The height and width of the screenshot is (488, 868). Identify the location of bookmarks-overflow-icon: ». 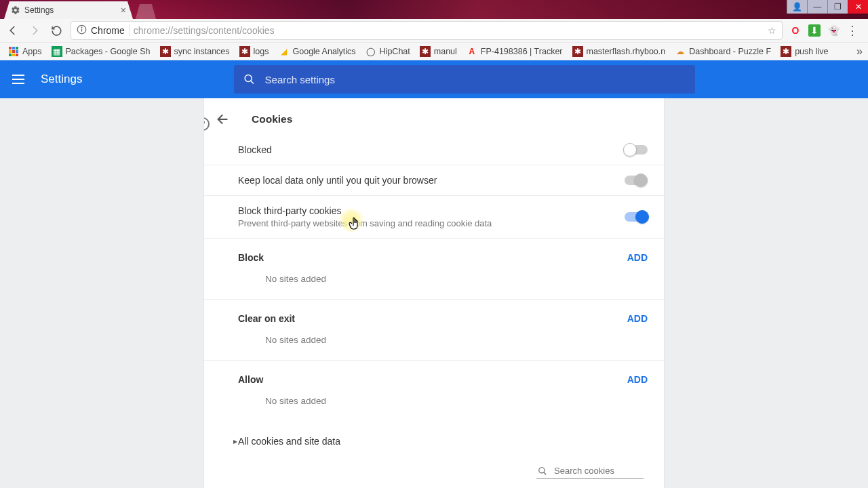
(860, 52).